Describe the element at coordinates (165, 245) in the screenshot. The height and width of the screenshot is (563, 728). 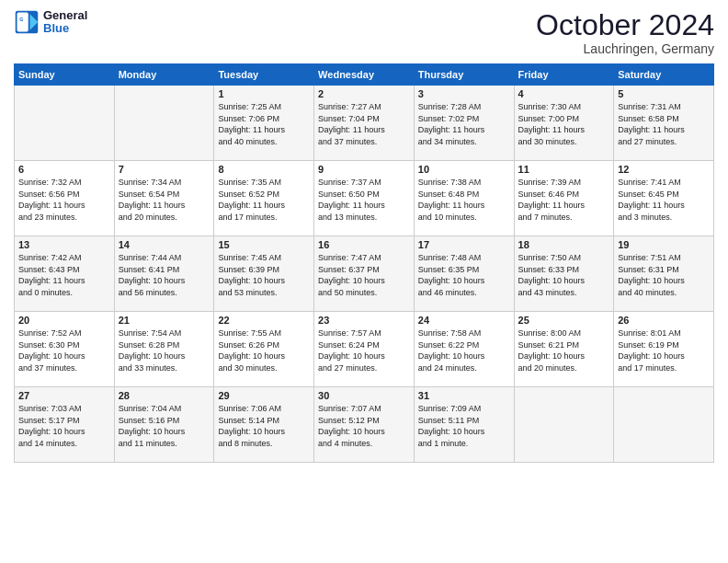
I see `day-number: 14` at that location.